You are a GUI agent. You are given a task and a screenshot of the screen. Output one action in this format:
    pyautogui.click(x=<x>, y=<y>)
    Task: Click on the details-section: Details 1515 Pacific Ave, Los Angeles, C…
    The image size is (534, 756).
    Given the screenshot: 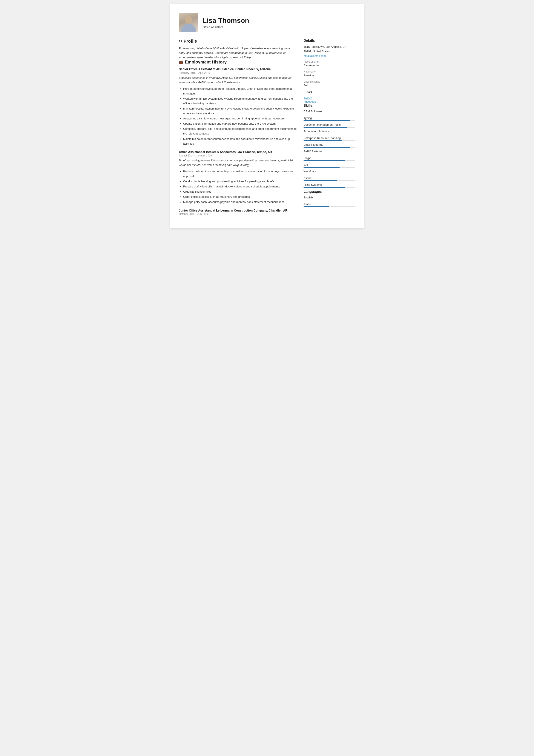 What is the action you would take?
    pyautogui.click(x=329, y=63)
    